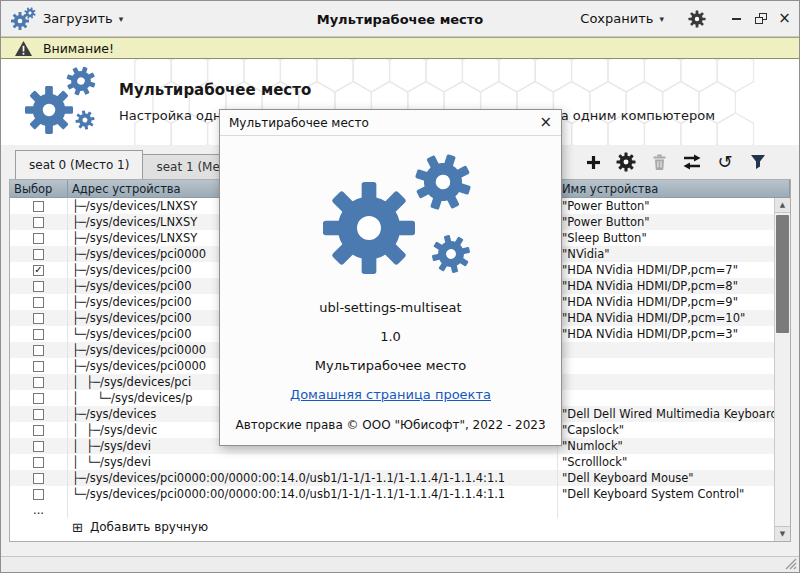 This screenshot has width=800, height=573. Describe the element at coordinates (697, 19) in the screenshot. I see `gear-icon` at that location.